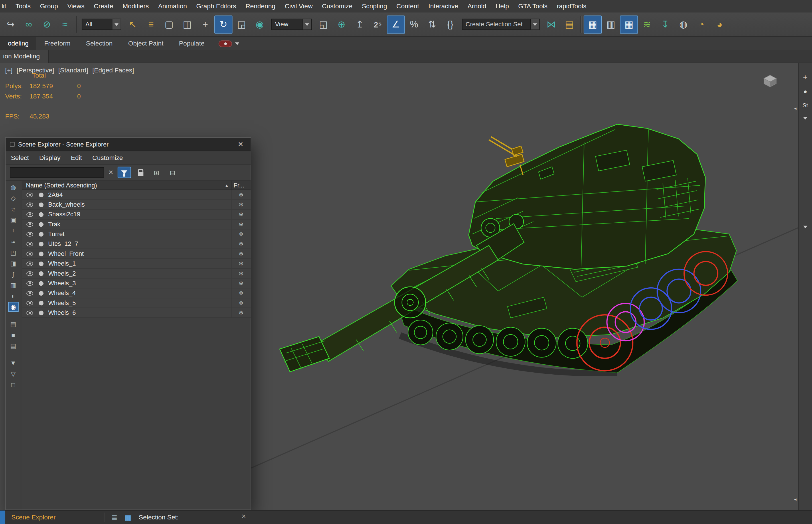 The image size is (812, 524). I want to click on material-editor-icon: ◍, so click(683, 24).